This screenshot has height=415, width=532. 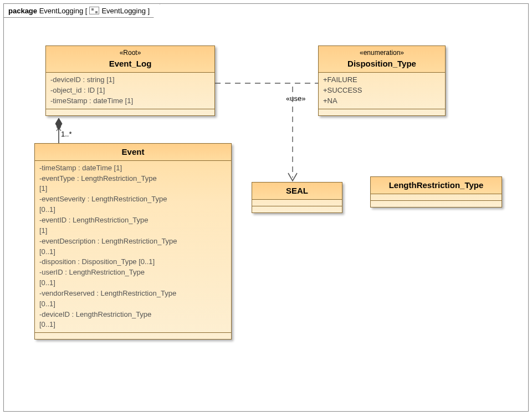 I want to click on attribute: -vendorReserved : LengthRestriction_Type, so click(x=133, y=294).